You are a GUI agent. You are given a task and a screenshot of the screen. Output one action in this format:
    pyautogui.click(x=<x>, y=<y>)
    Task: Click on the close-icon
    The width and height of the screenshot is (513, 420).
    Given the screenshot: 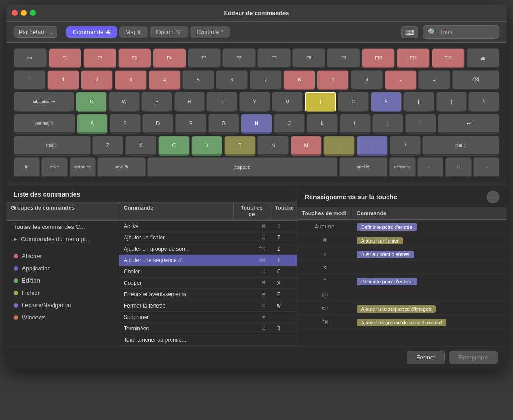 What is the action you would take?
    pyautogui.click(x=15, y=13)
    